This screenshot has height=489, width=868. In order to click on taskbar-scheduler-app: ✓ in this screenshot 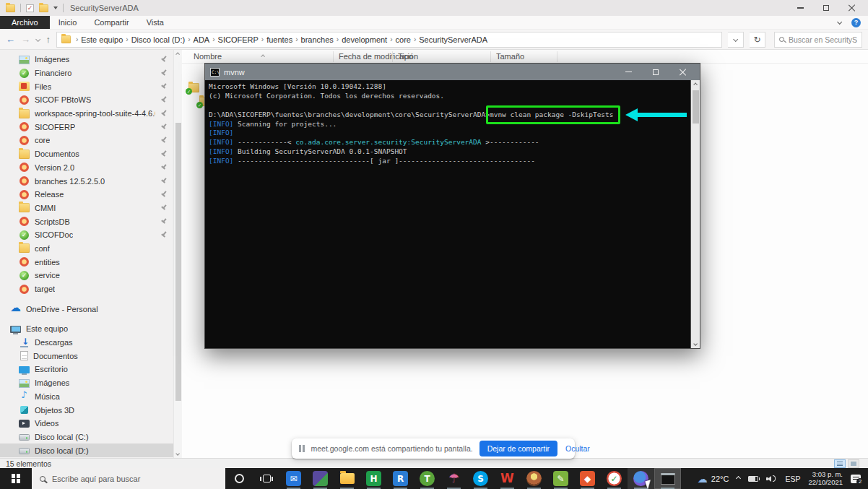, I will do `click(614, 478)`.